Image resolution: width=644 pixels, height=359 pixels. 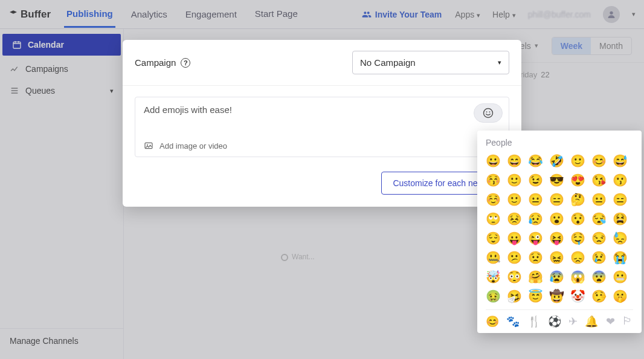 I want to click on emoji-tab: 🍴, so click(x=534, y=322).